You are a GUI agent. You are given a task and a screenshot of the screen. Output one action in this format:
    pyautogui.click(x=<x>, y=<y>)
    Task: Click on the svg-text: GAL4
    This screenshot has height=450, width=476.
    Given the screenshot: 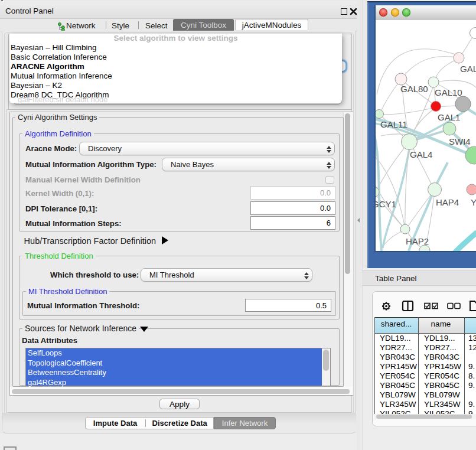 What is the action you would take?
    pyautogui.click(x=421, y=155)
    